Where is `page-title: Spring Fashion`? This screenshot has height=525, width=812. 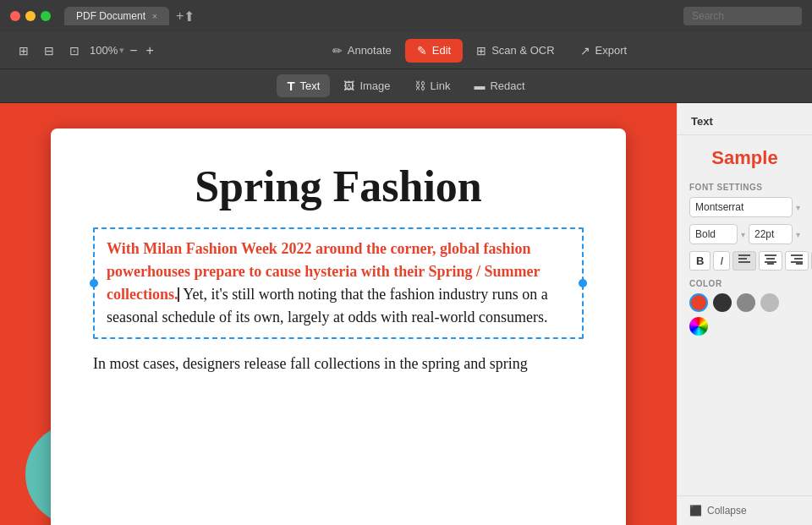 page-title: Spring Fashion is located at coordinates (338, 186).